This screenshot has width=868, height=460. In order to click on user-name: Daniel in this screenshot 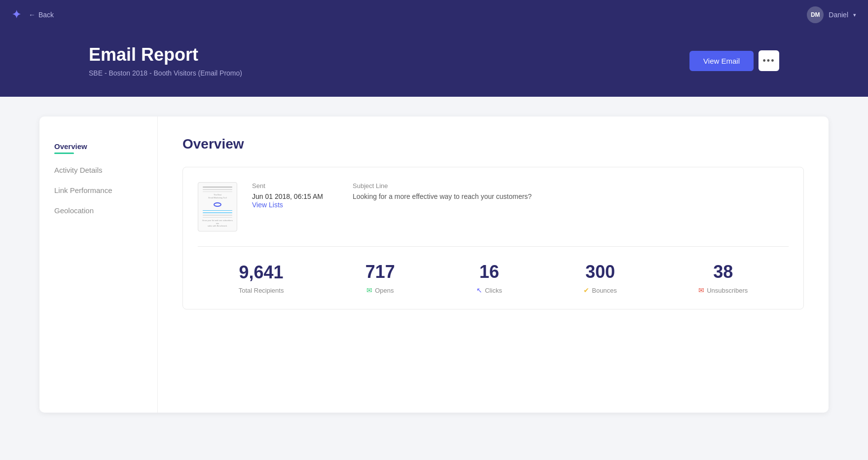, I will do `click(838, 15)`.